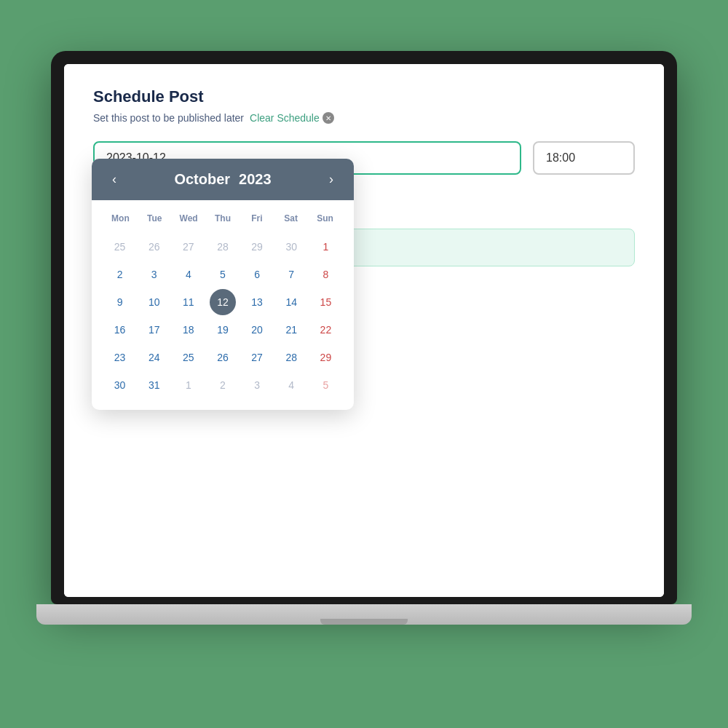  Describe the element at coordinates (325, 330) in the screenshot. I see `calendar-day: 22` at that location.